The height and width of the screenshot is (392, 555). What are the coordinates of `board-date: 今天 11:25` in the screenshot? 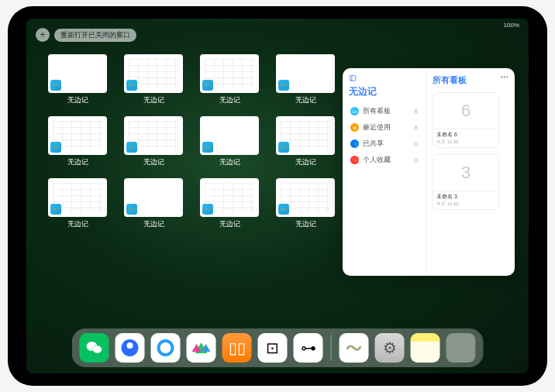 It's located at (466, 143).